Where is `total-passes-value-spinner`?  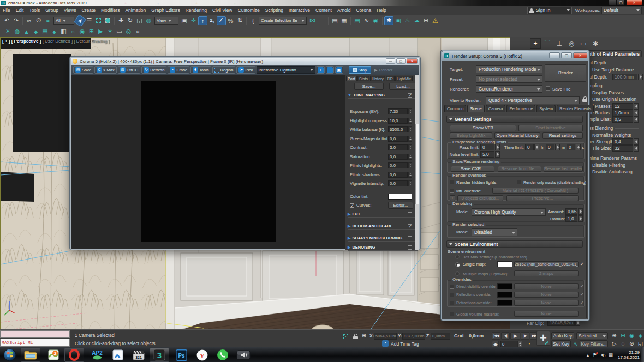
total-passes-value-spinner is located at coordinates (636, 106).